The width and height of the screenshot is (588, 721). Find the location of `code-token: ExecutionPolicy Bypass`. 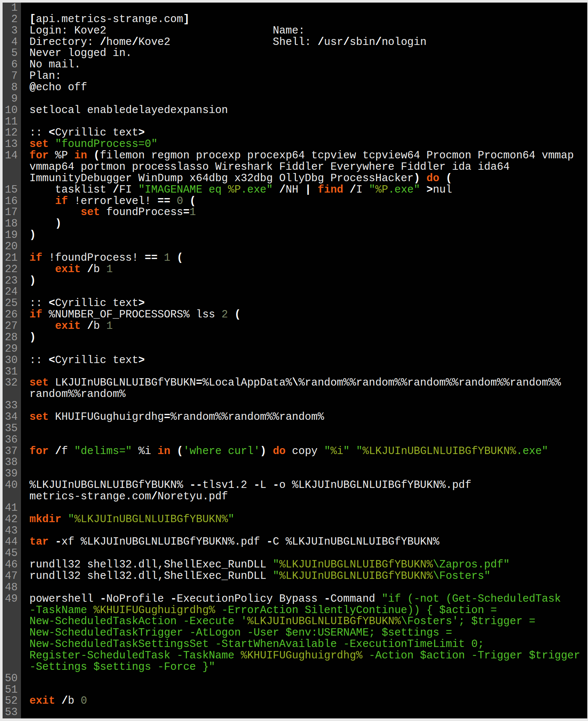

code-token: ExecutionPolicy Bypass is located at coordinates (250, 599).